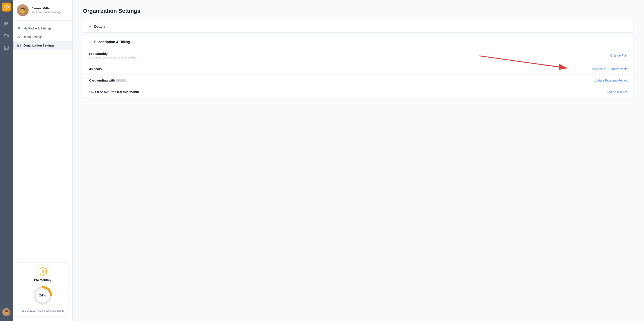 Image resolution: width=644 pixels, height=321 pixels. Describe the element at coordinates (113, 54) in the screenshot. I see `plan-row-title: Pro Monthly` at that location.